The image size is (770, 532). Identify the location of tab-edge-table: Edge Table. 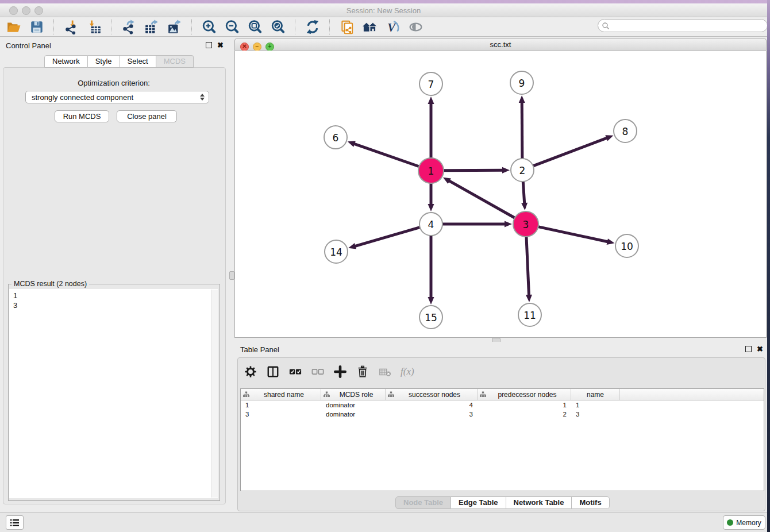
(478, 503).